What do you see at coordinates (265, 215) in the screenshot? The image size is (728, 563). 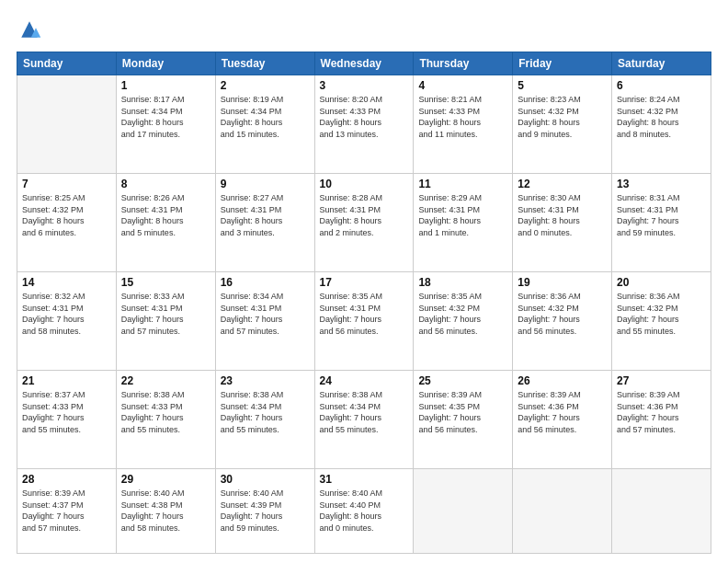 I see `day-info: Sunrise: 8:27 AM Sunset: 4:31 PM Dayligh…` at bounding box center [265, 215].